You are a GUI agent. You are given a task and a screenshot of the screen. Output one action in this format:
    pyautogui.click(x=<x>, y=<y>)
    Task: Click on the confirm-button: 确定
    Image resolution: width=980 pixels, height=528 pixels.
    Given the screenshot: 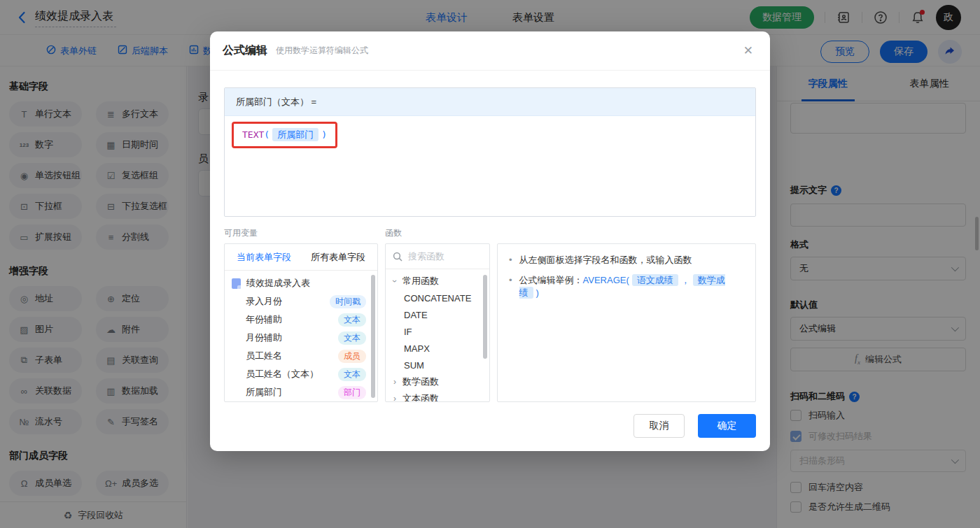 What is the action you would take?
    pyautogui.click(x=727, y=426)
    